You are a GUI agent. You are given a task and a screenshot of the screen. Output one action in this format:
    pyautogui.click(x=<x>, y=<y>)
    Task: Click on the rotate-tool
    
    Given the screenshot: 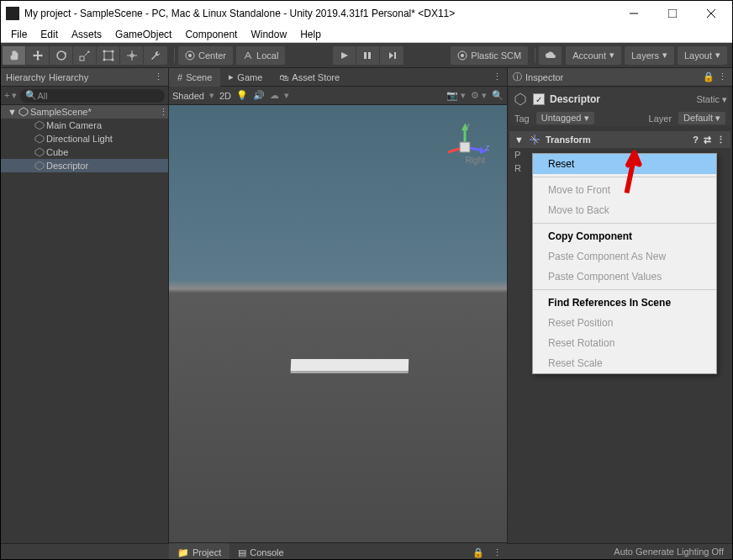 What is the action you would take?
    pyautogui.click(x=61, y=55)
    